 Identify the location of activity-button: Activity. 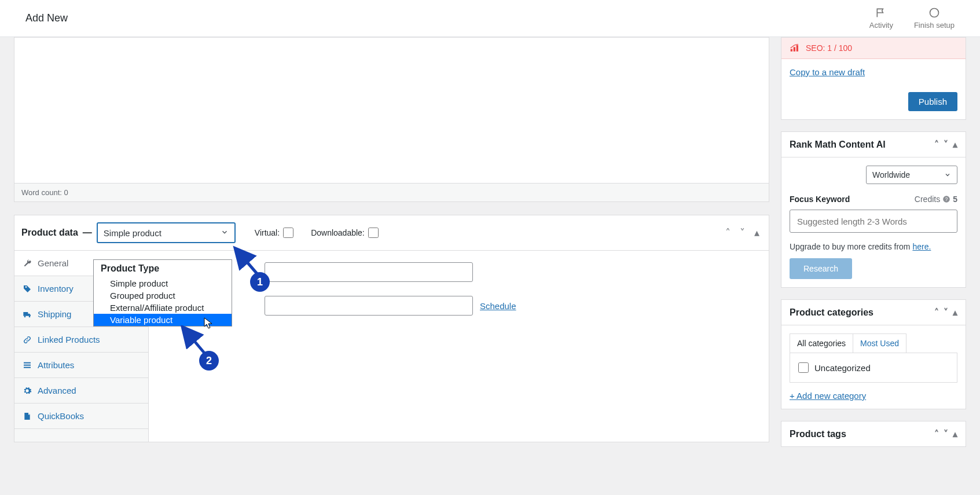
(881, 19).